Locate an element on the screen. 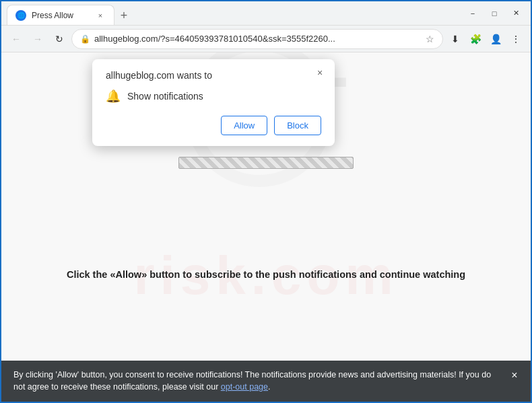 This screenshot has height=403, width=532. bell-icon: 🔔 is located at coordinates (113, 96).